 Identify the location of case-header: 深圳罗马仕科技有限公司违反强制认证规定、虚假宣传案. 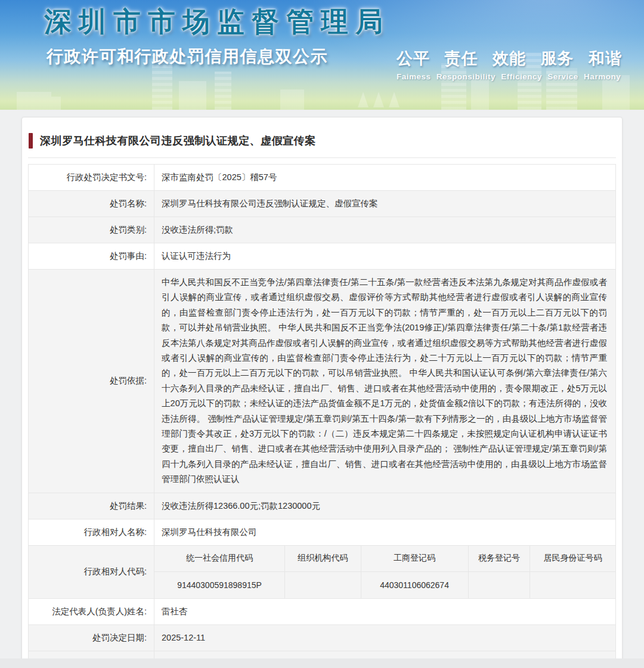
(322, 141).